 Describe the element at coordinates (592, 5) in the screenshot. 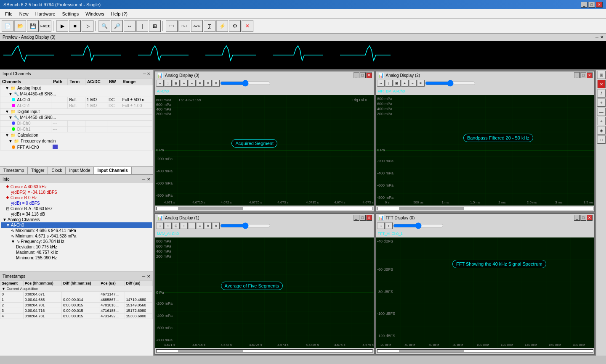

I see `maximize-button: □` at that location.